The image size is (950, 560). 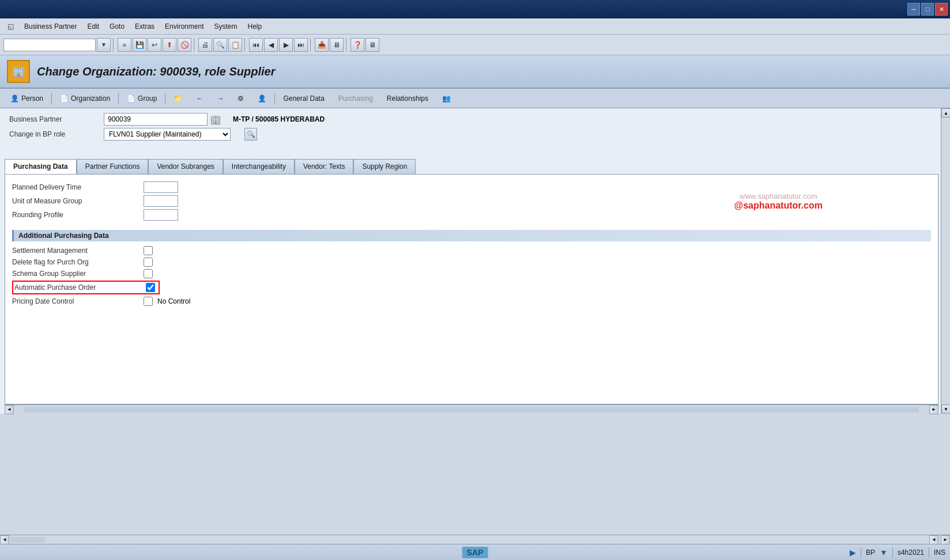 What do you see at coordinates (178, 99) in the screenshot?
I see `tab-folder: 📁` at bounding box center [178, 99].